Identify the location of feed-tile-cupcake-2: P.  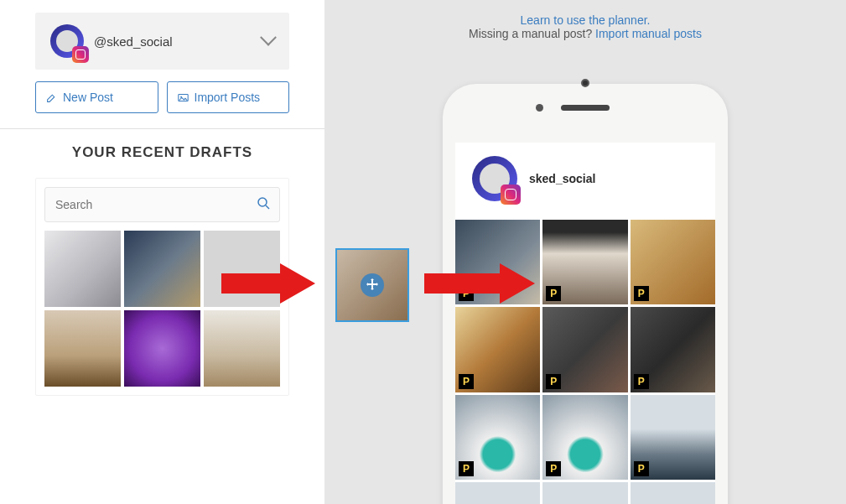
(585, 438).